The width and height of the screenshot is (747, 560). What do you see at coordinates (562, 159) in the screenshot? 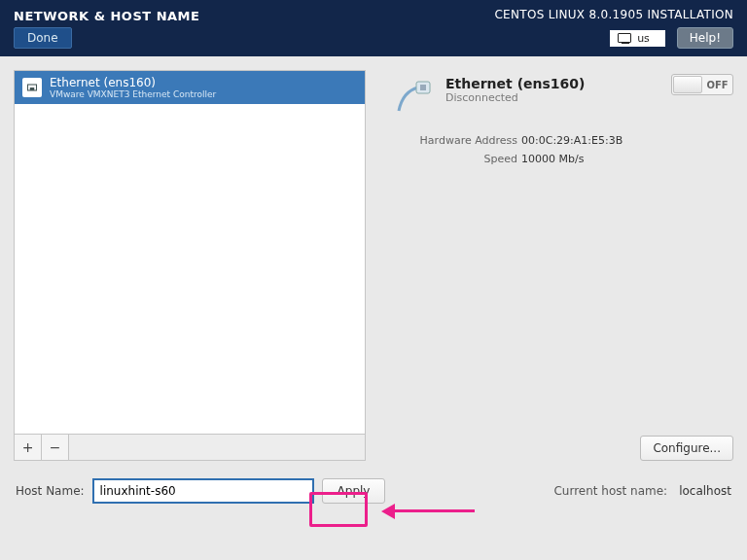
I see `detail-row: Speed 10000 Mb/s` at bounding box center [562, 159].